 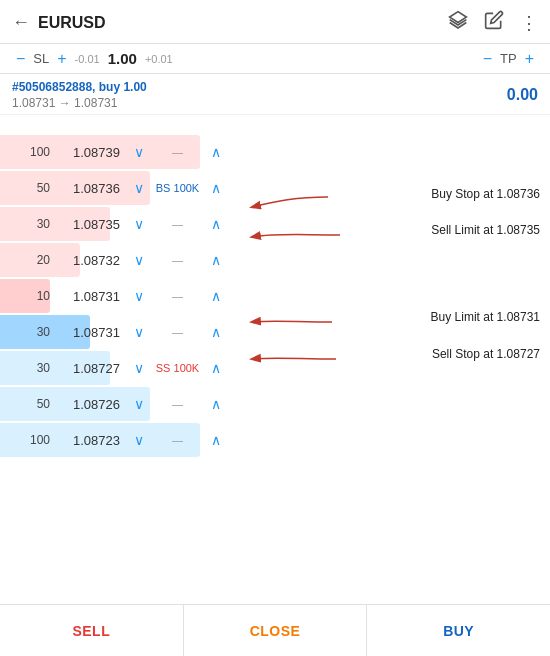 What do you see at coordinates (93, 188) in the screenshot?
I see `ob-price-1: 1.08736` at bounding box center [93, 188].